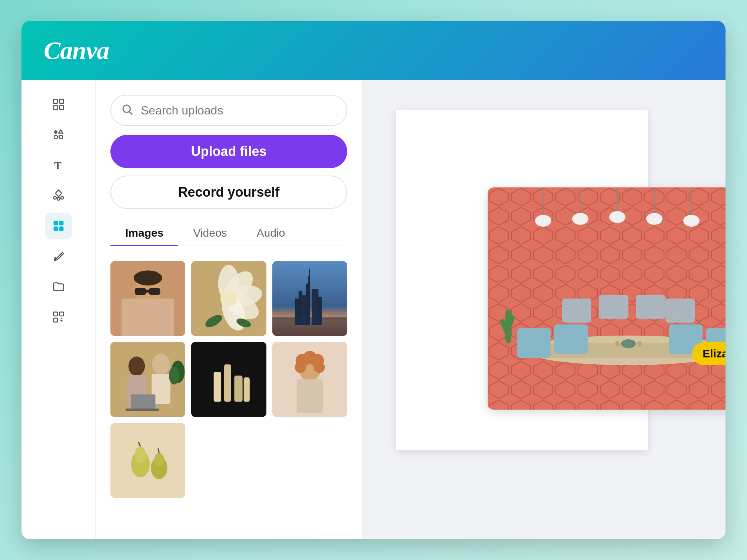 The width and height of the screenshot is (747, 560). I want to click on record-yourself-button: Record yourself, so click(229, 192).